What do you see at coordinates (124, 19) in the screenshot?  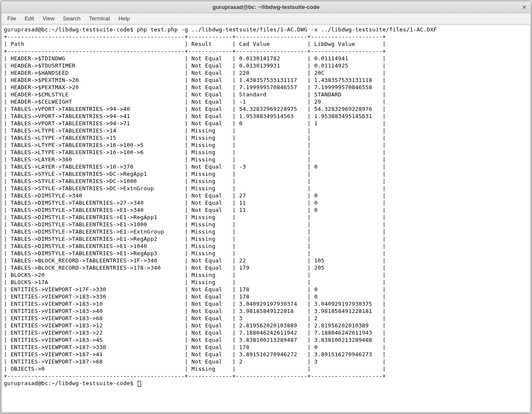 I see `menu-help: Help` at bounding box center [124, 19].